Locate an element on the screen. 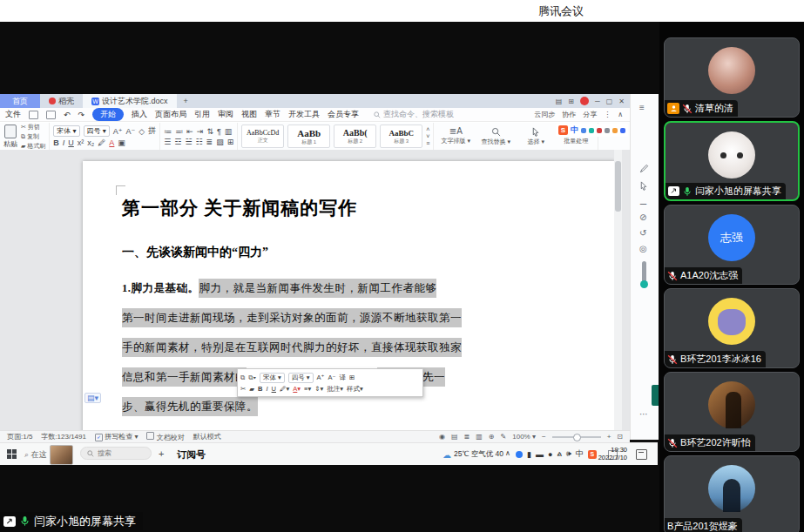 The height and width of the screenshot is (532, 804). menu-view: 视图 is located at coordinates (249, 115).